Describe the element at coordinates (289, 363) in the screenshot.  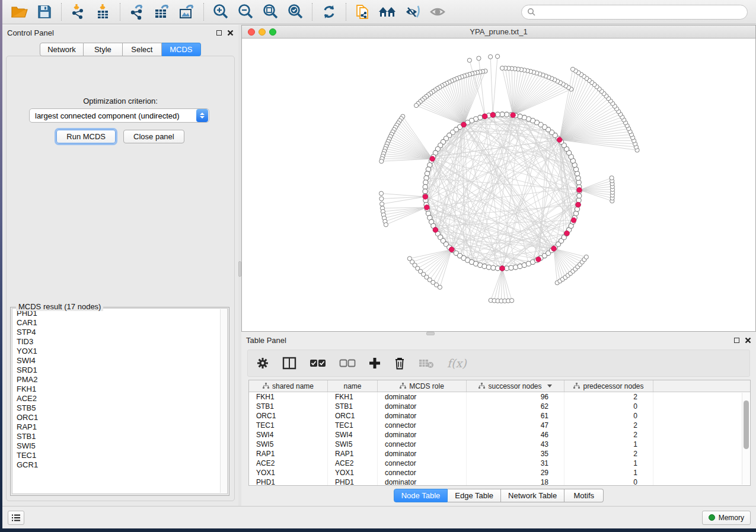
I see `columns-icon` at that location.